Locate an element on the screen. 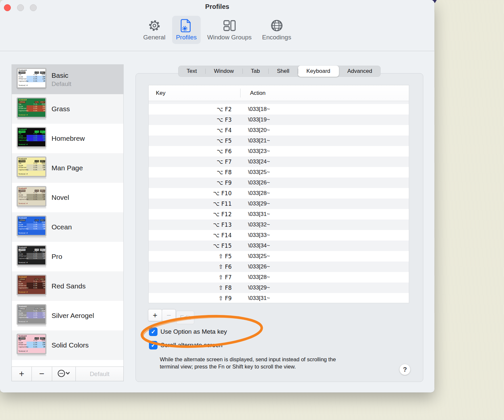 The image size is (504, 420). key-row: ⌥ F8\033[25~ is located at coordinates (279, 172).